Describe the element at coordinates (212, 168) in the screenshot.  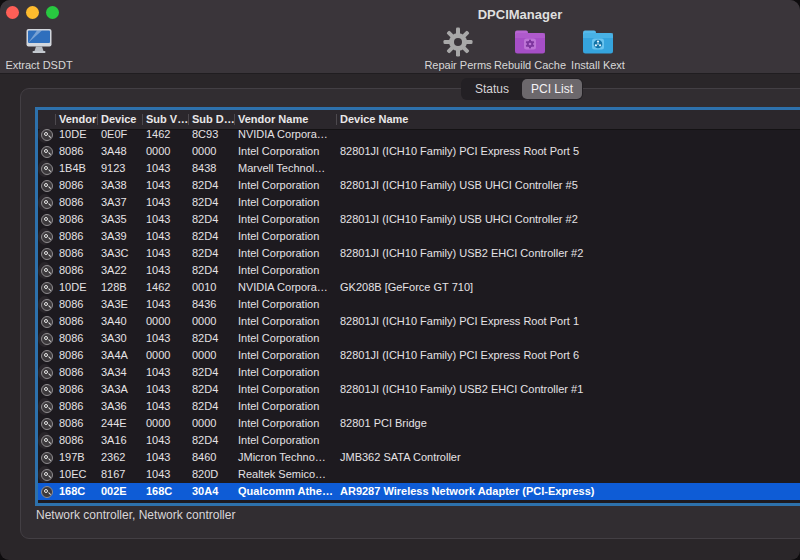
I see `sub-device-cell: 8438` at that location.